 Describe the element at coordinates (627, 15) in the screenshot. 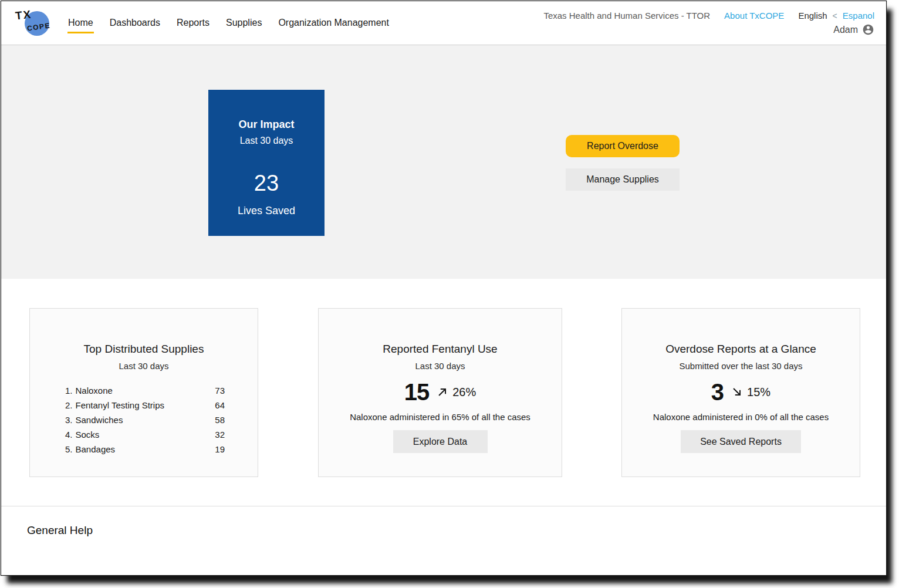

I see `organization-label: Texas Health and Human Services - TTOR` at that location.